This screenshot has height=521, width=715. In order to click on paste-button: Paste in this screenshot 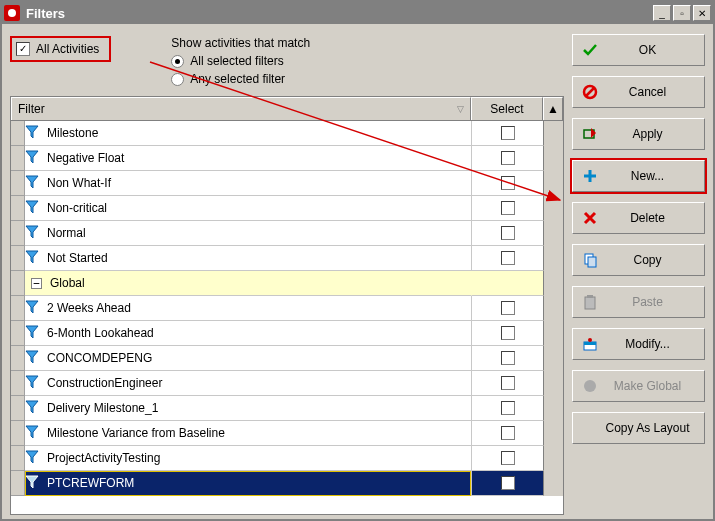, I will do `click(638, 302)`.